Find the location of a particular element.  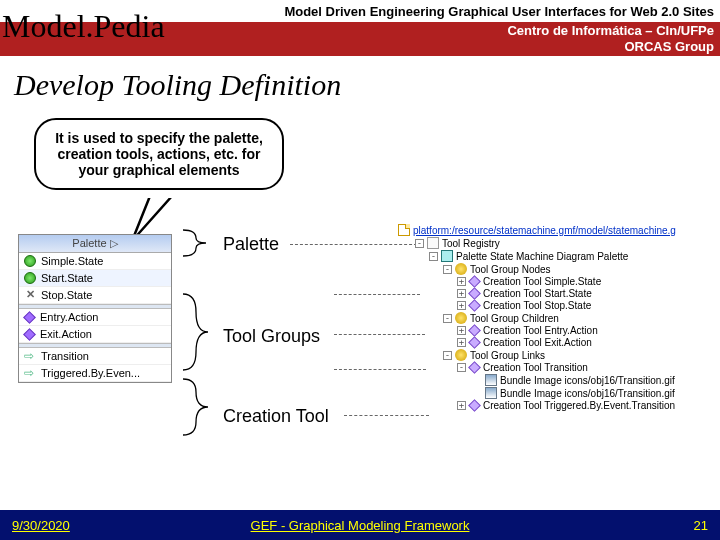

header-topline: Model Driven Engineering Graphical User … is located at coordinates (499, 12).